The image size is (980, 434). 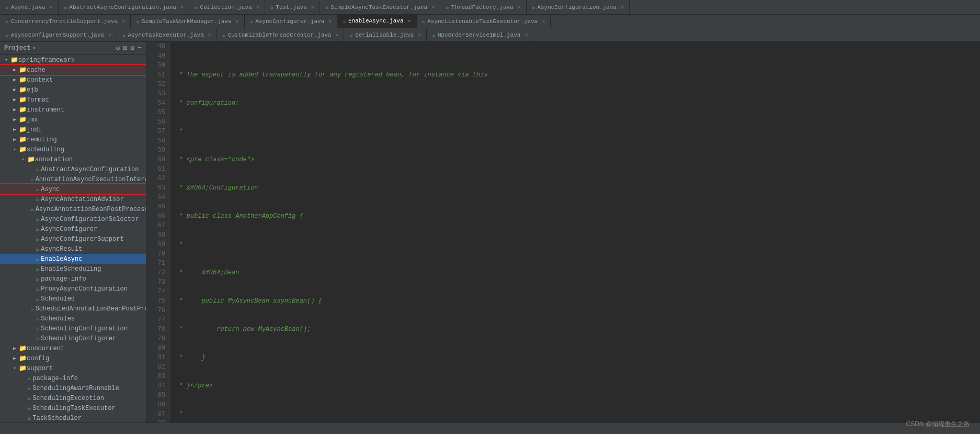 I want to click on code-line-51: * <pre class="code">, so click(x=575, y=160).